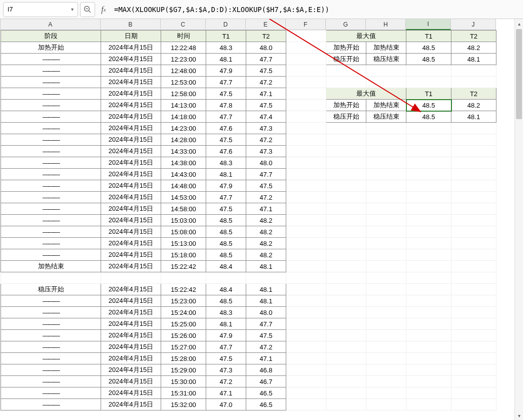 The height and width of the screenshot is (420, 523). What do you see at coordinates (41, 10) in the screenshot?
I see `name-box: I7 ▾` at bounding box center [41, 10].